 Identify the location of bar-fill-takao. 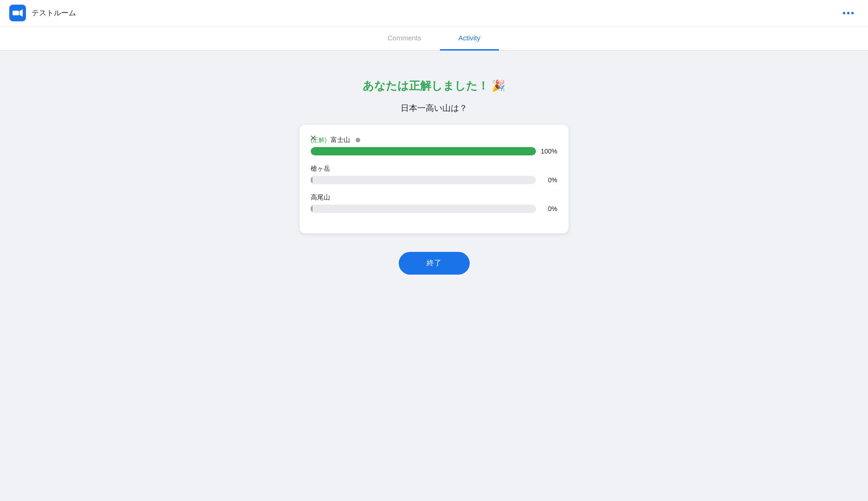
(312, 209).